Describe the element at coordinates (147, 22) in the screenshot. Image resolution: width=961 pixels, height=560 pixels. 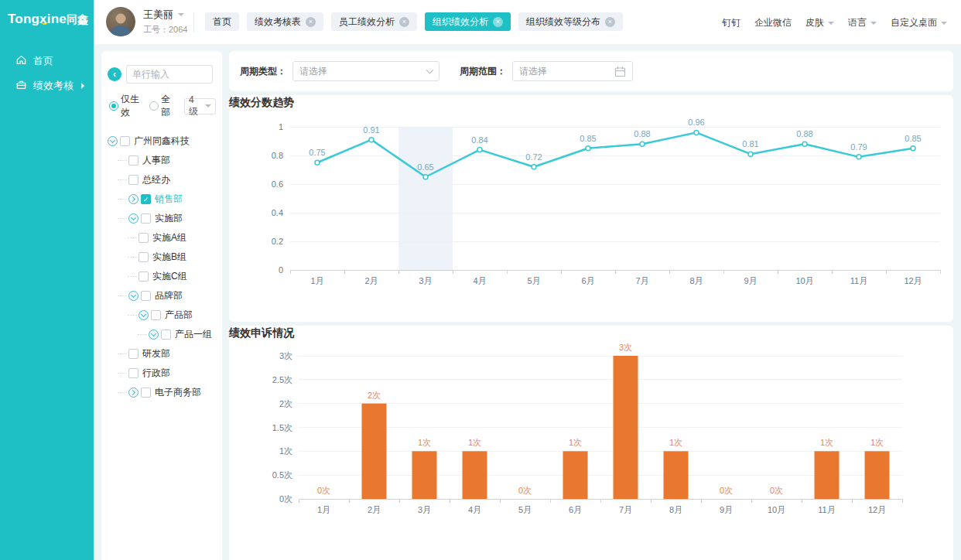
I see `user-info: 王美丽 工号：2064` at that location.